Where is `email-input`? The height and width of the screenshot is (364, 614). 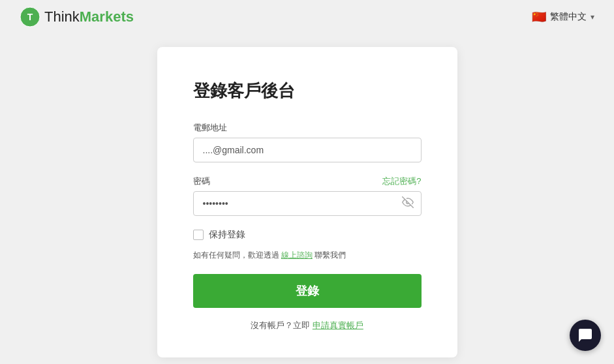
email-input is located at coordinates (307, 150).